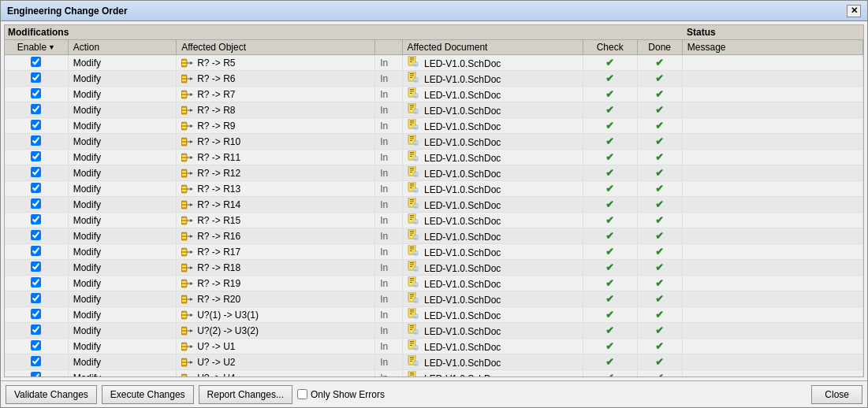  Describe the element at coordinates (341, 395) in the screenshot. I see `only-show-errors-label: Only Show Errors` at that location.